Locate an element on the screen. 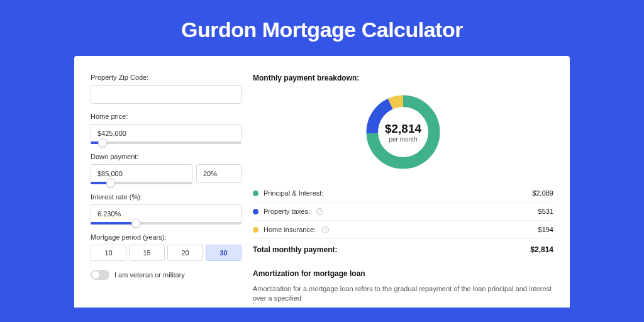  veteran-label: I am veteran or military is located at coordinates (150, 275).